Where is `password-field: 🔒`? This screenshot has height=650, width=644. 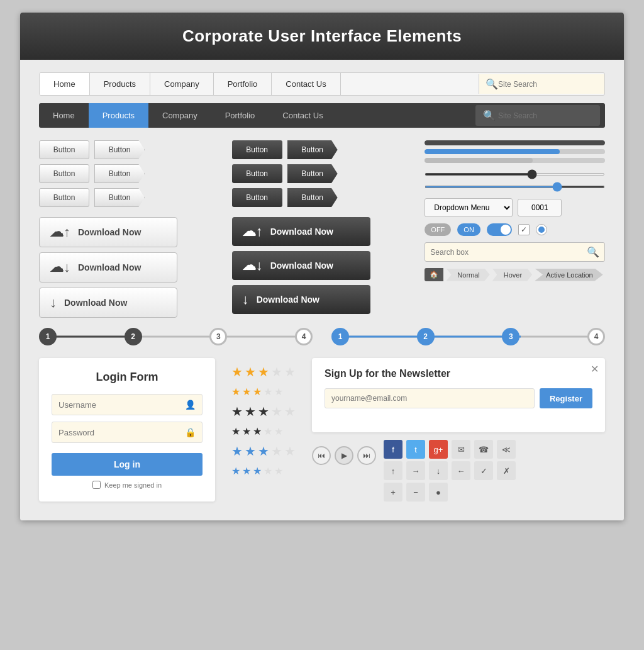 password-field: 🔒 is located at coordinates (127, 432).